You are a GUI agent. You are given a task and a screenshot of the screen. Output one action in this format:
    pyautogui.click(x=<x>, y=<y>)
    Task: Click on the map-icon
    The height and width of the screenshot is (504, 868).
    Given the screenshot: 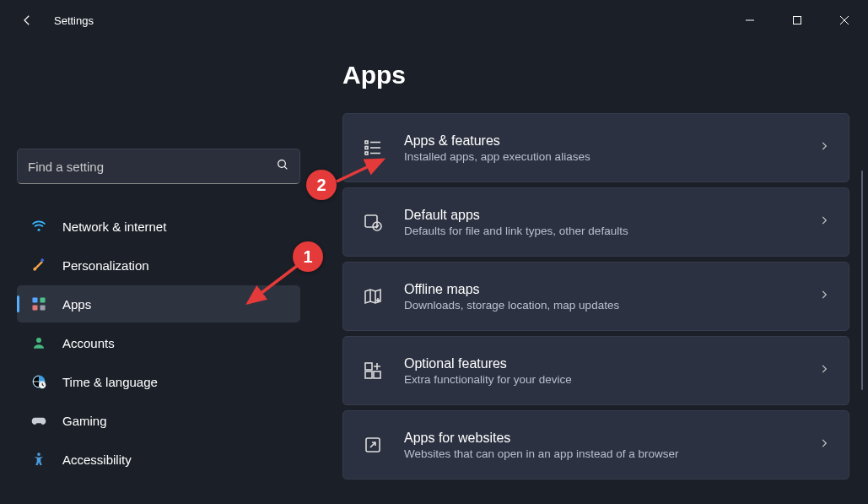 What is the action you would take?
    pyautogui.click(x=373, y=296)
    